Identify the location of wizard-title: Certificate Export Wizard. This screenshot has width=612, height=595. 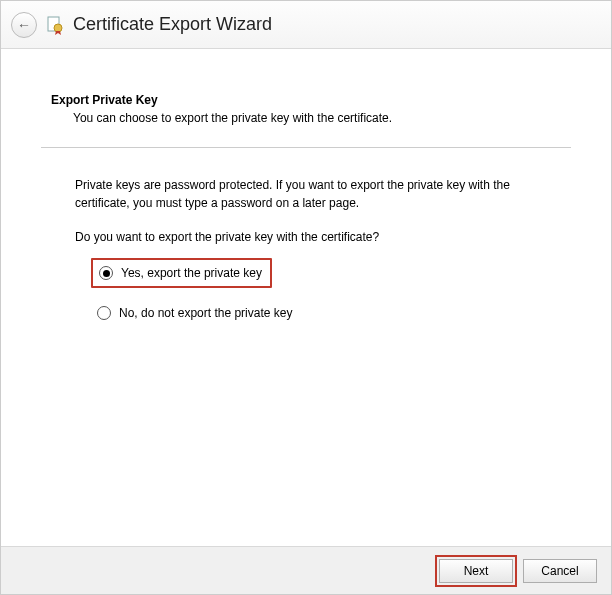
(172, 24).